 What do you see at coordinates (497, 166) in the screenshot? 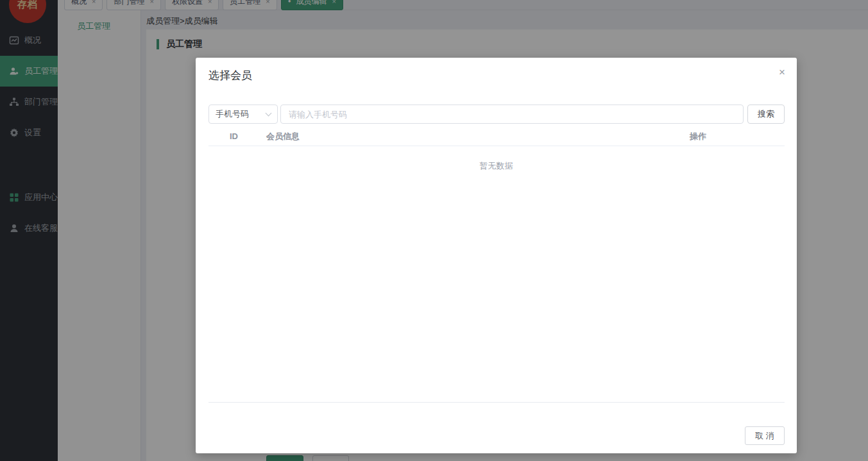
I see `empty-state-text: 暂无数据` at bounding box center [497, 166].